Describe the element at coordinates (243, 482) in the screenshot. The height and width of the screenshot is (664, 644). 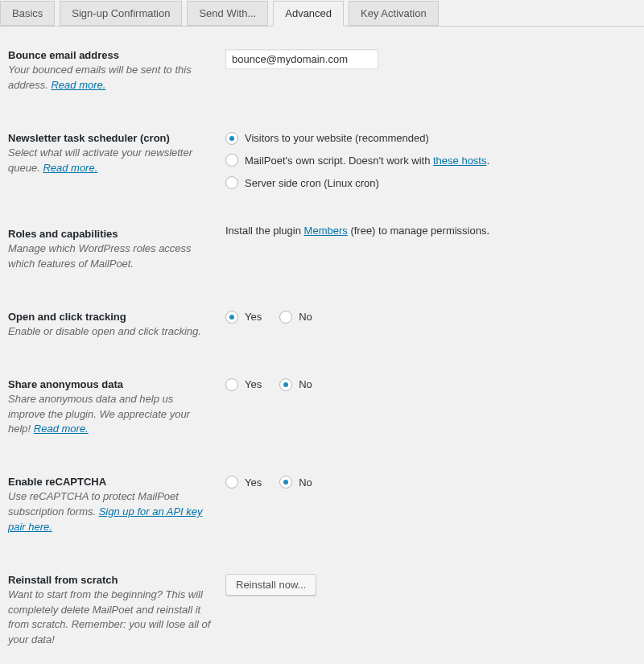
I see `recaptcha-yes: Yes` at that location.